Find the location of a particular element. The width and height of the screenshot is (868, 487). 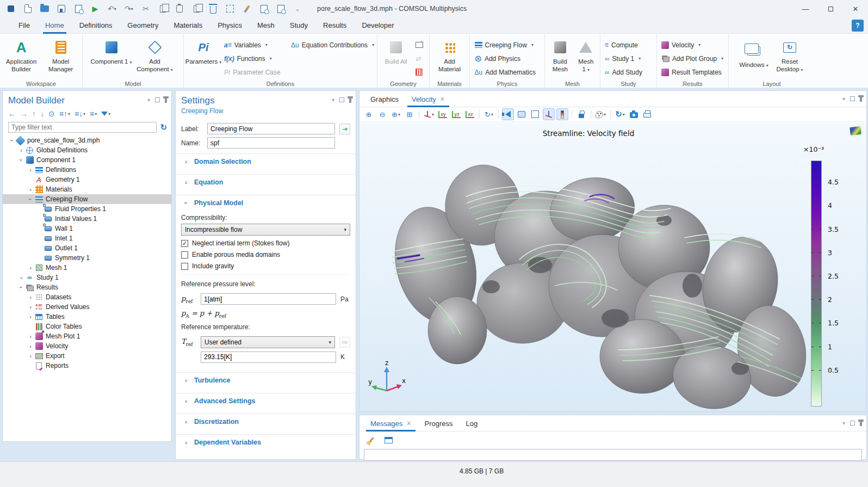

open-button is located at coordinates (45, 9).